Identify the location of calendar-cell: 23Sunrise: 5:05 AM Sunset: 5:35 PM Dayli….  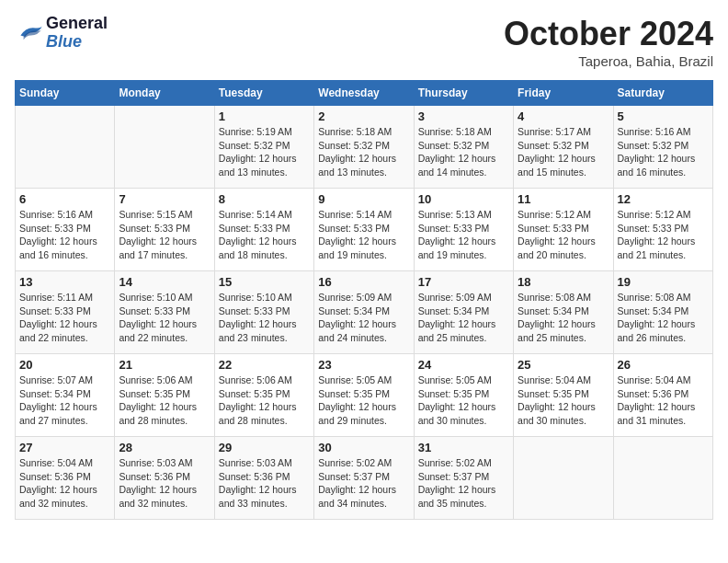
(364, 396).